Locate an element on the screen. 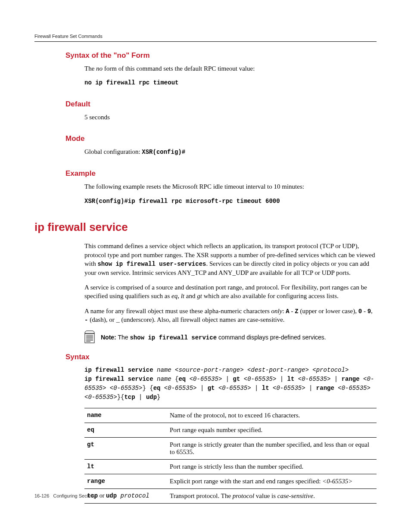 This screenshot has height=532, width=411. main-p1: This command defines a service object wh… is located at coordinates (230, 259).